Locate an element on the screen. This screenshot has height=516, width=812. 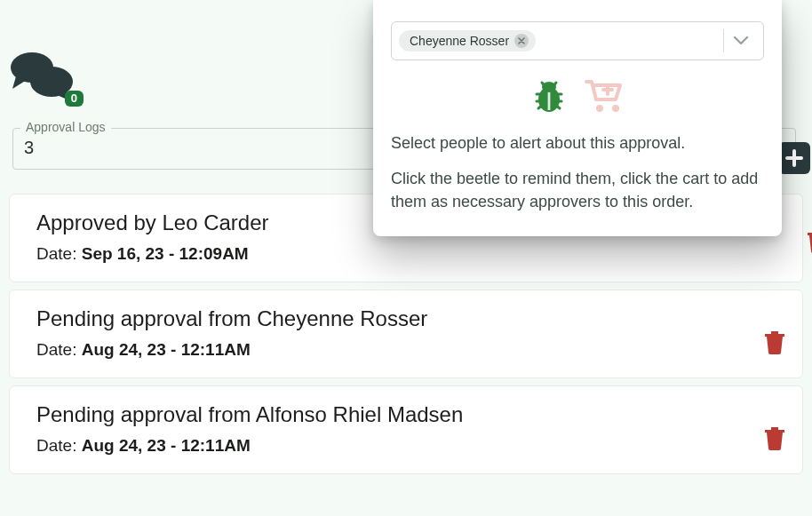
log-title: Pending approval from Cheyenne Rosser is located at coordinates (410, 319).